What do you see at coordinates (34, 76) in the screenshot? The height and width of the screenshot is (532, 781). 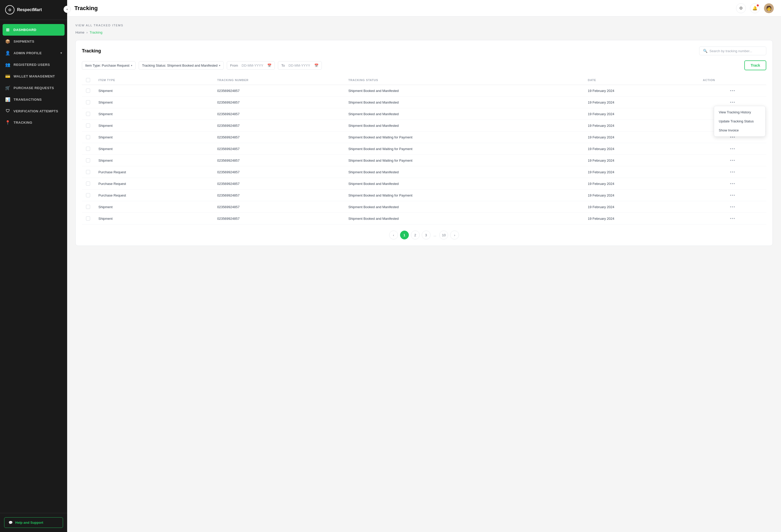 I see `sidebar-item-wallet-management: 💳 Wallet Management` at bounding box center [34, 76].